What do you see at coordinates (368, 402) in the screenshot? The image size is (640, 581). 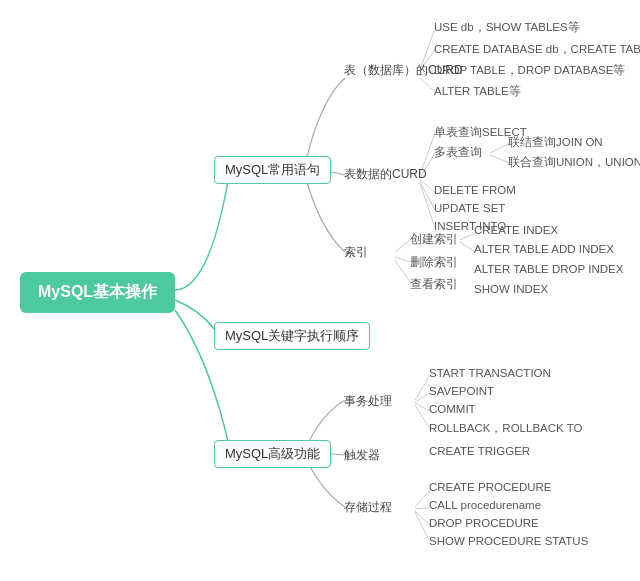 I see `node-transaction: 事务处理` at bounding box center [368, 402].